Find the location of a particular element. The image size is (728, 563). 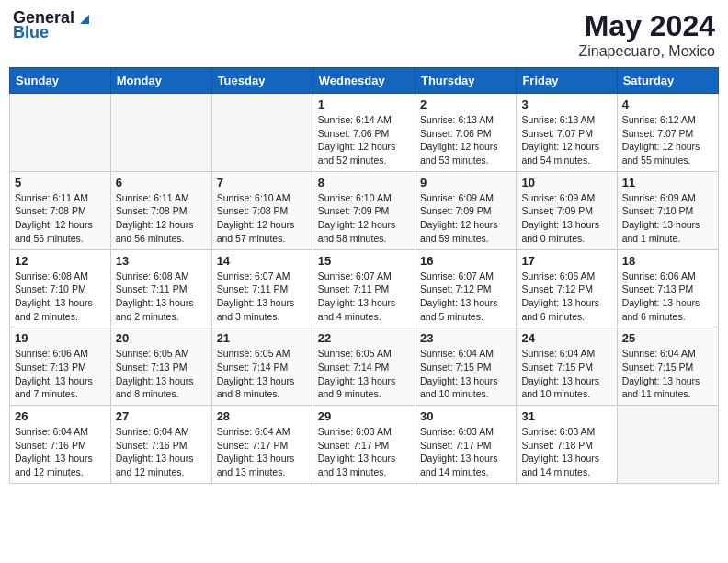

day-info: Sunrise: 6:09 AM Sunset: 7:10 PM Dayligh… is located at coordinates (667, 219).